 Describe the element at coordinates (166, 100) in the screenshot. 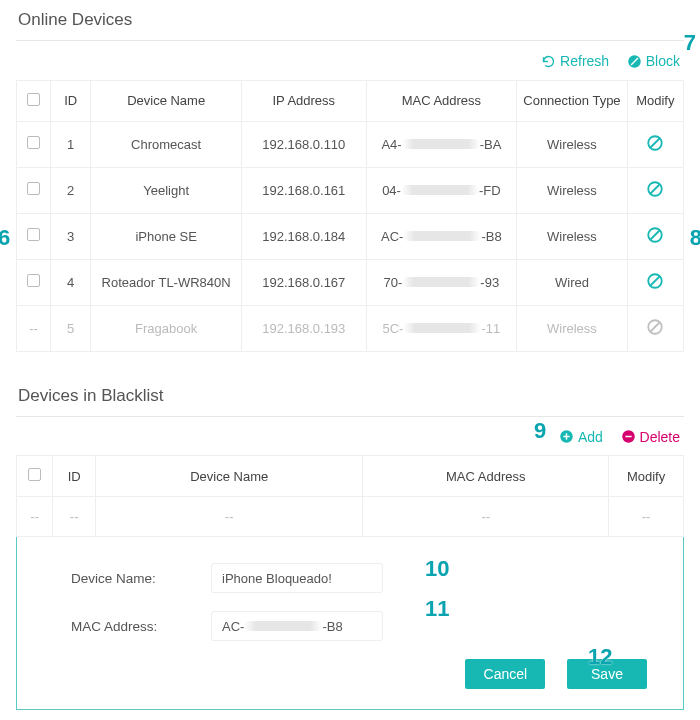

I see `col-name: Device Name` at that location.